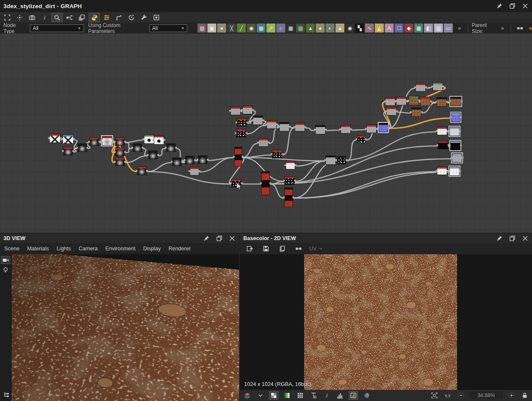  I want to click on export-image-button, so click(250, 249).